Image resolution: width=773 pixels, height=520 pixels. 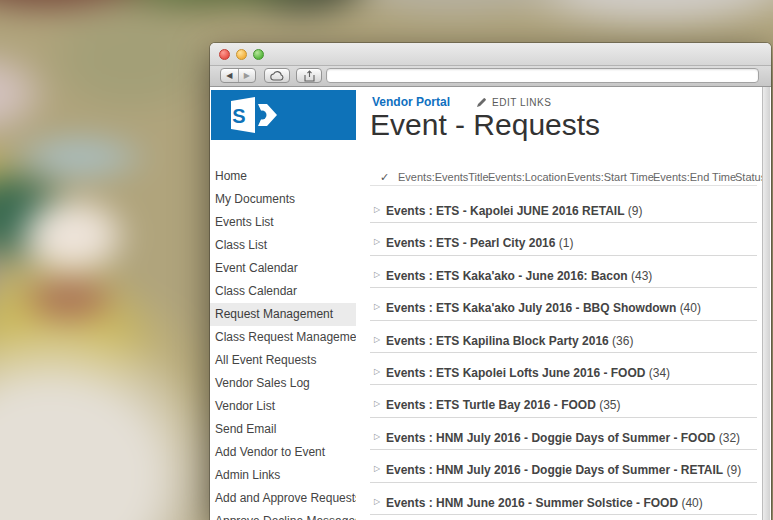 I want to click on sidebar-item-my-documents: My Documents, so click(x=283, y=200).